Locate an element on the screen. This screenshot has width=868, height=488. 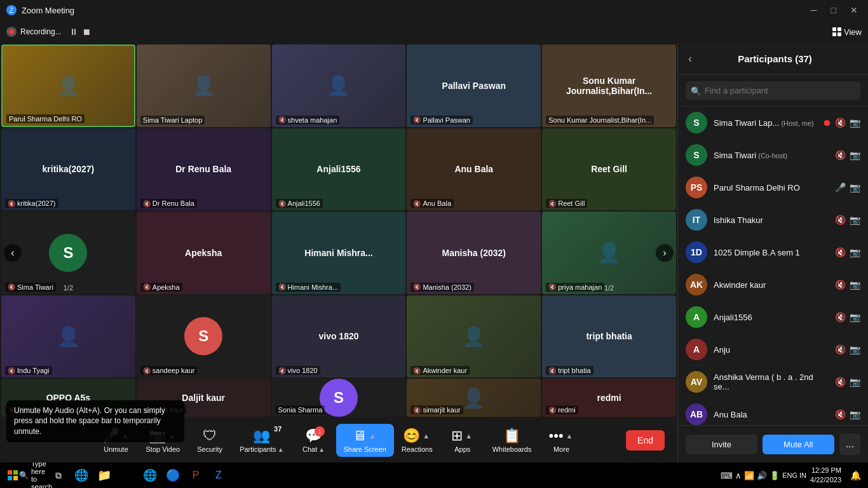
nav-right-button: › is located at coordinates (665, 253).